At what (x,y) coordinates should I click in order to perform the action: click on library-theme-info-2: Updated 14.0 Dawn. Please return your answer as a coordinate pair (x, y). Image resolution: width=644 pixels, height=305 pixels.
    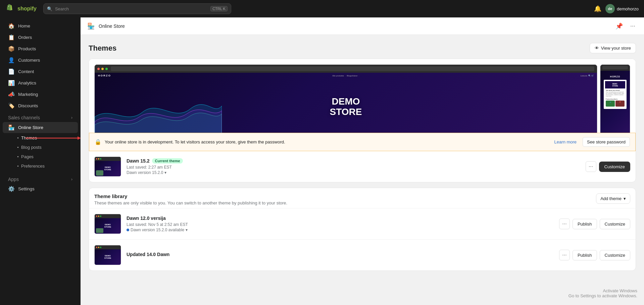
    Looking at the image, I should click on (340, 255).